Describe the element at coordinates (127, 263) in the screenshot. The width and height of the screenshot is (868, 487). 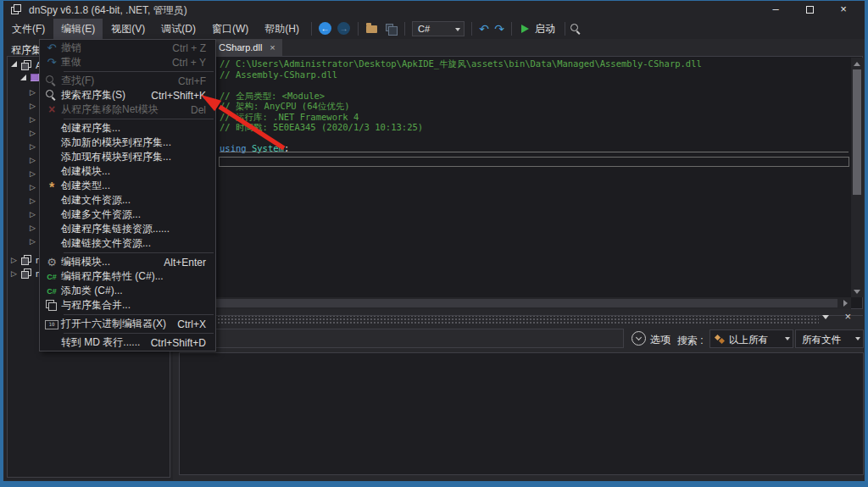
I see `menu-item: 编辑模块...Alt+Enter` at that location.